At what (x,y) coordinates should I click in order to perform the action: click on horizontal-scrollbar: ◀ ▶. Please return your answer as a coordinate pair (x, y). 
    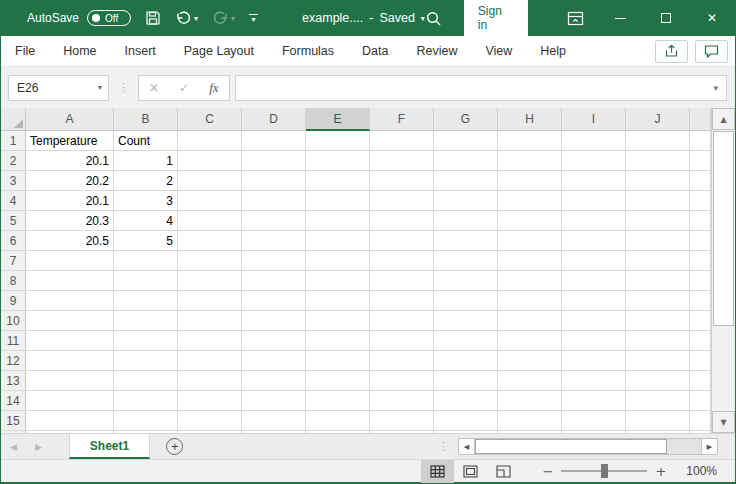
    Looking at the image, I should click on (588, 446).